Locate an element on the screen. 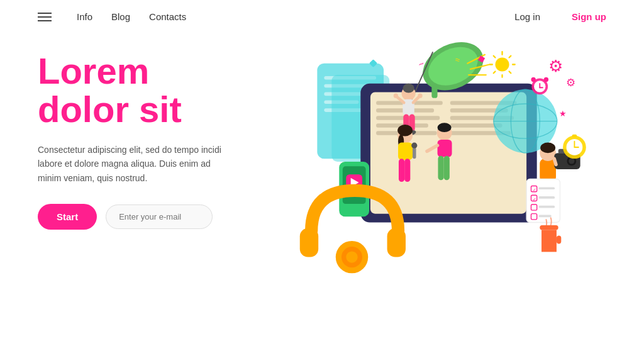 This screenshot has width=644, height=358. nav-info: Info is located at coordinates (84, 16).